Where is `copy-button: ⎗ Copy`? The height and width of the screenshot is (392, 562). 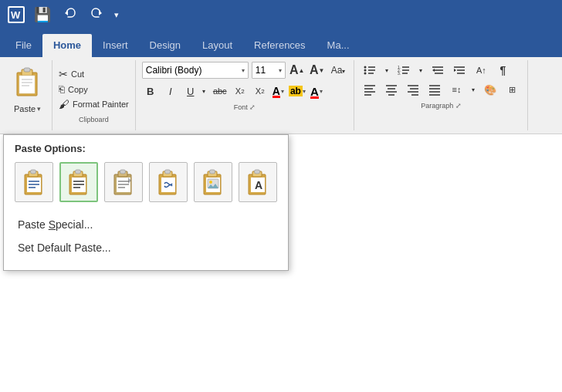 copy-button: ⎗ Copy is located at coordinates (94, 90).